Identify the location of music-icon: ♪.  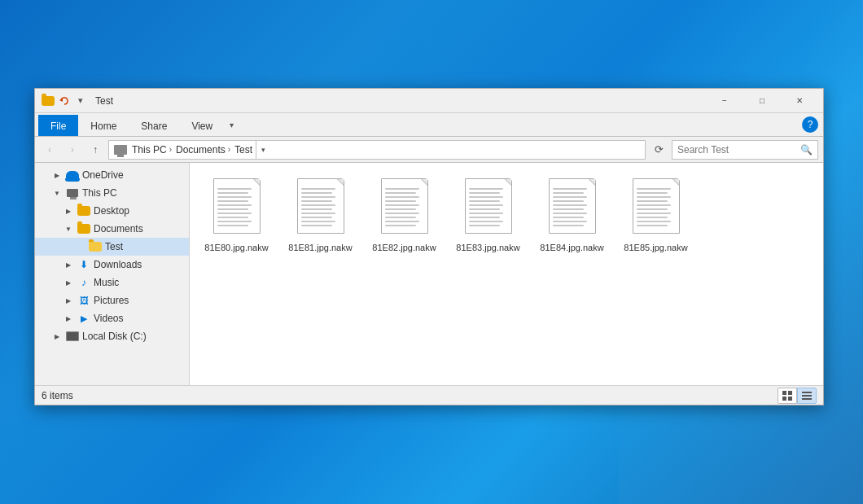
(84, 283).